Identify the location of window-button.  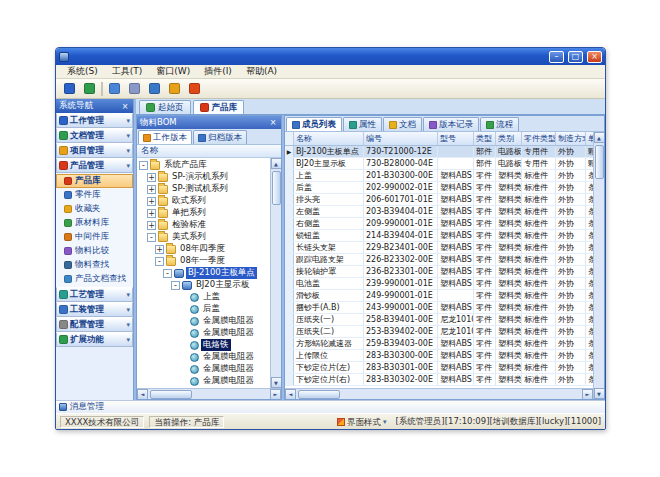
(154, 89).